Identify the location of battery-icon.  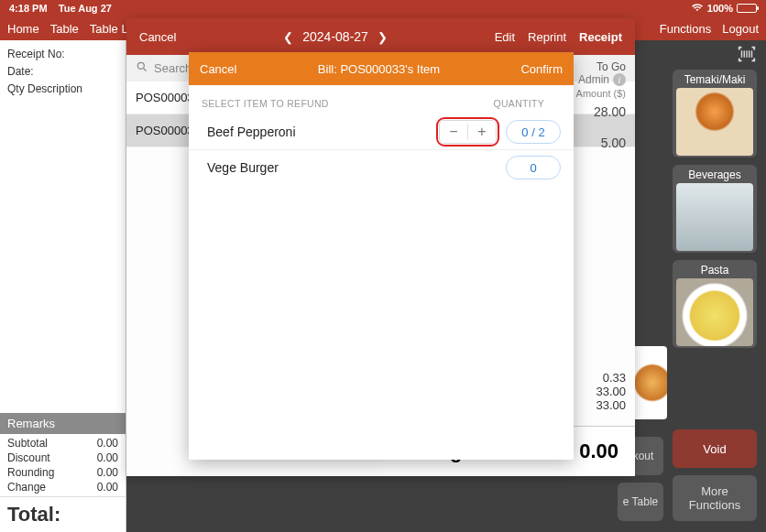
(747, 8).